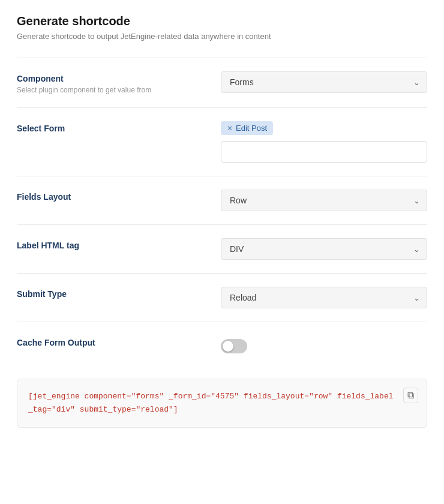  Describe the element at coordinates (222, 248) in the screenshot. I see `label-html-tag-field: Label HTML tag DIV SPAN P H2 H3 H4 ⌄` at that location.